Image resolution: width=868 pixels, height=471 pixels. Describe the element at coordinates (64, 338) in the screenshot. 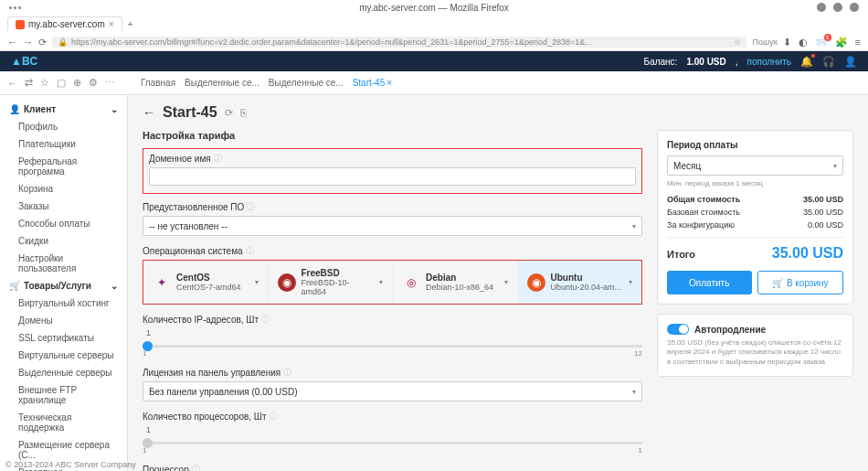

I see `sidebar-item-ssl: SSL сертификаты` at that location.